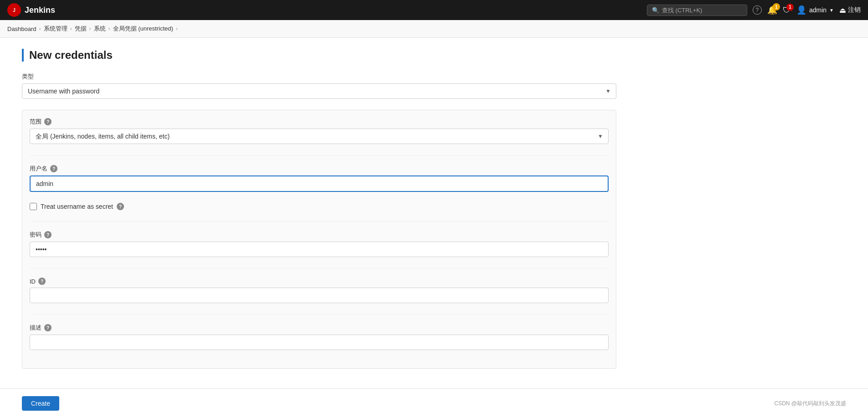  Describe the element at coordinates (319, 169) in the screenshot. I see `username-label: 用户名 ?` at that location.